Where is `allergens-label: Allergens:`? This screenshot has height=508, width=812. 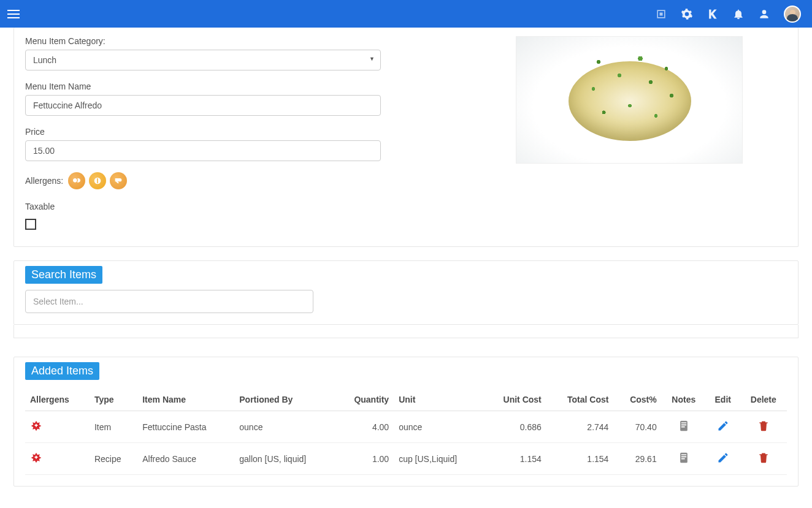
allergens-label: Allergens: is located at coordinates (44, 181).